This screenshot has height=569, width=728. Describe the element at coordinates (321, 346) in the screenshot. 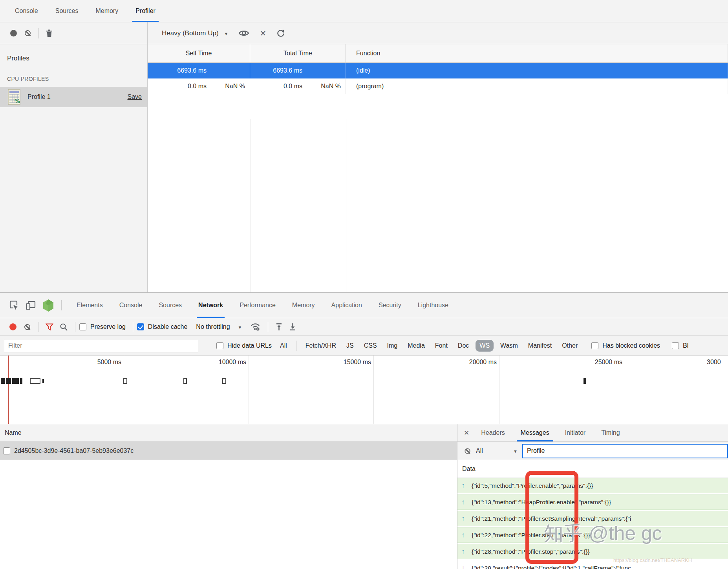

I see `type-filter-fetch-xhr: Fetch/XHR` at that location.